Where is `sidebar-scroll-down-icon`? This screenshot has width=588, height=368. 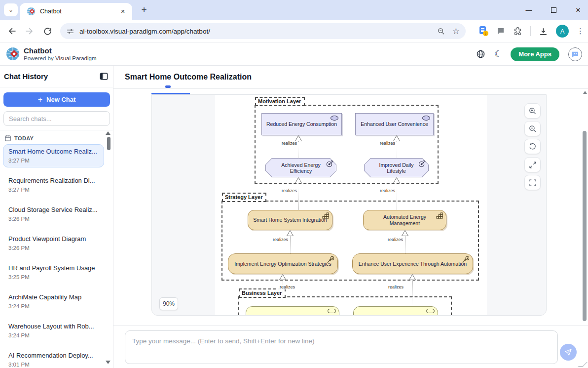
sidebar-scroll-down-icon is located at coordinates (108, 363).